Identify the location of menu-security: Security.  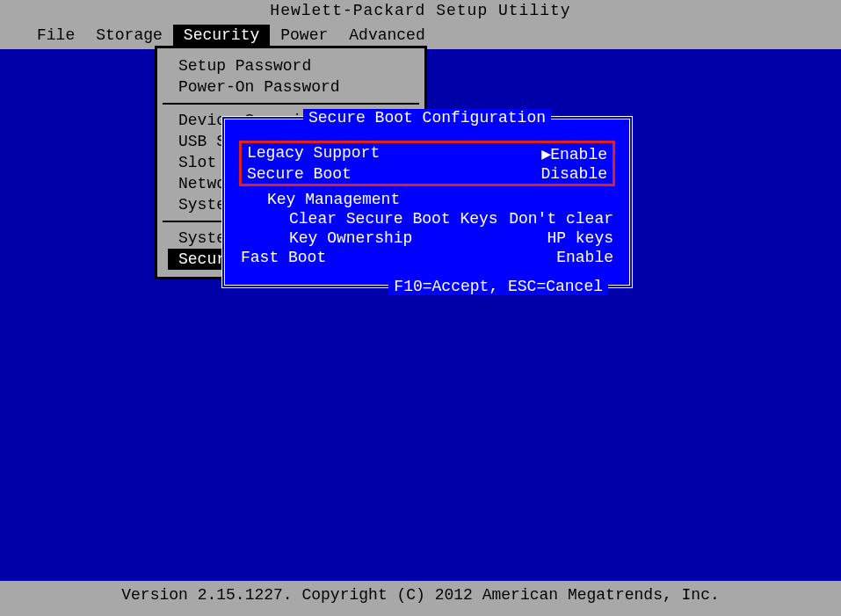
(221, 35).